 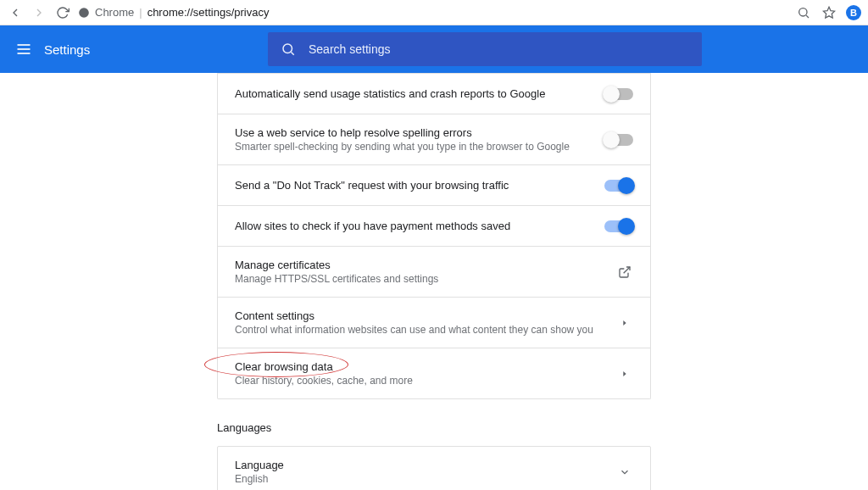 What do you see at coordinates (434, 13) in the screenshot?
I see `browser-toolbar: Chrome | chrome://settings/privacy B` at bounding box center [434, 13].